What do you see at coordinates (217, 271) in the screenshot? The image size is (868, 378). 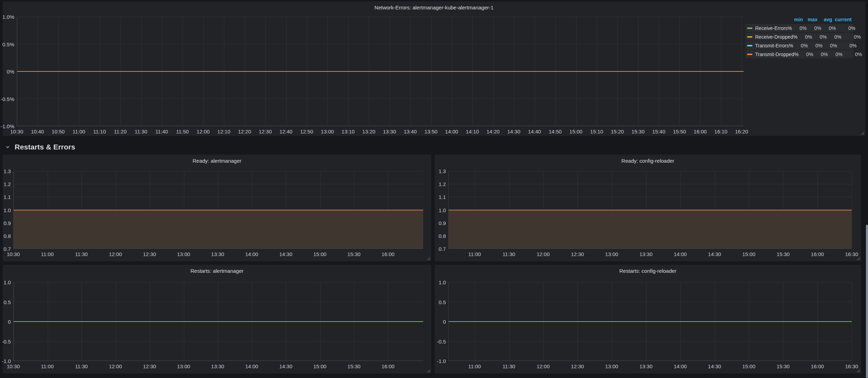 I see `panel-title: Restarts: alertmanager` at bounding box center [217, 271].